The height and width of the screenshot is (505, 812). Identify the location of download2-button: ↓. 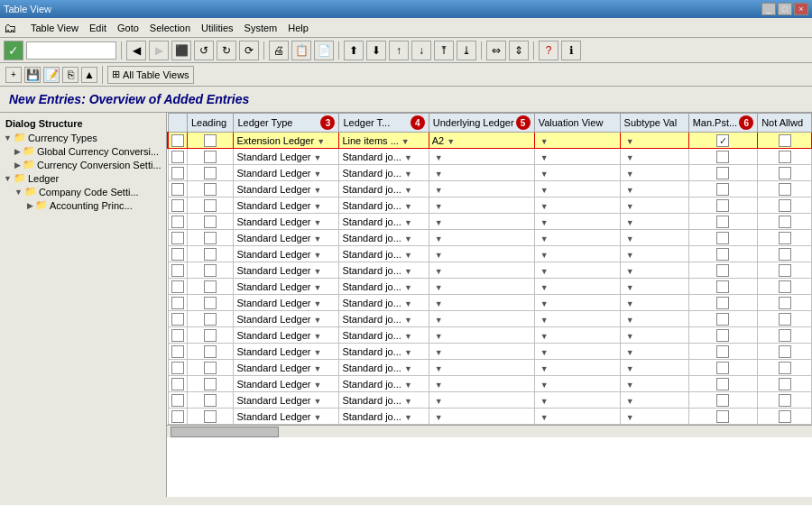
(421, 50).